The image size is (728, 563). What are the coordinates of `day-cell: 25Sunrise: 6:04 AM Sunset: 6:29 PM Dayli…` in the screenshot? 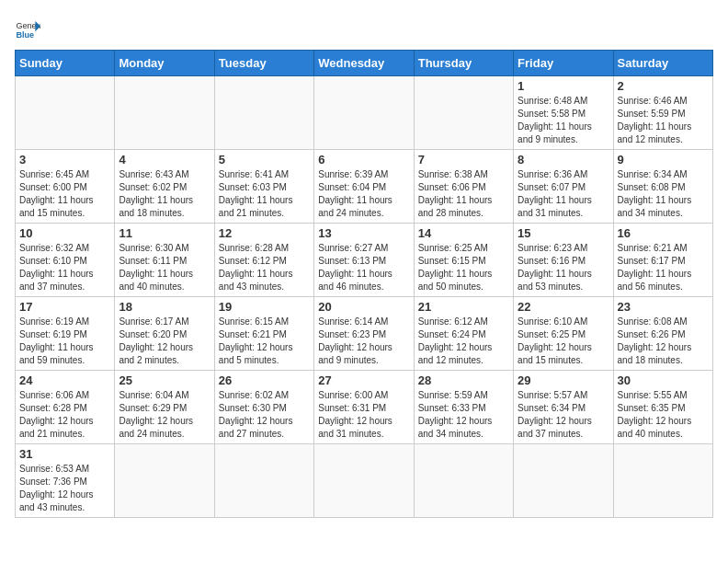 It's located at (165, 408).